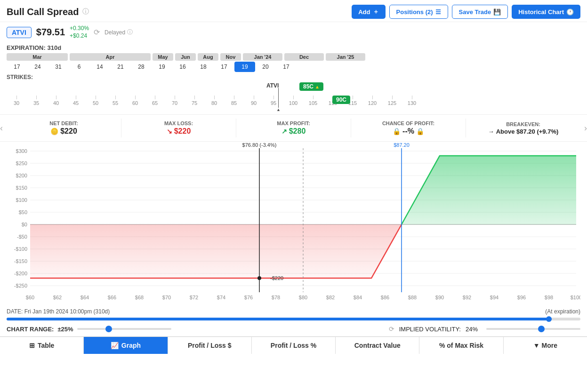 Image resolution: width=587 pixels, height=392 pixels. I want to click on badge-90c: 90C, so click(341, 100).